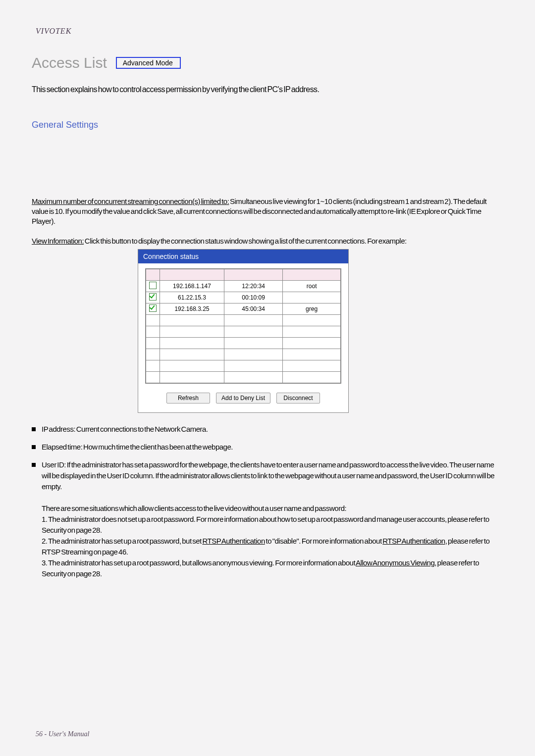 The height and width of the screenshot is (756, 535). Describe the element at coordinates (395, 562) in the screenshot. I see `anon-viewing-ref: Allow Anonymous Viewing` at that location.